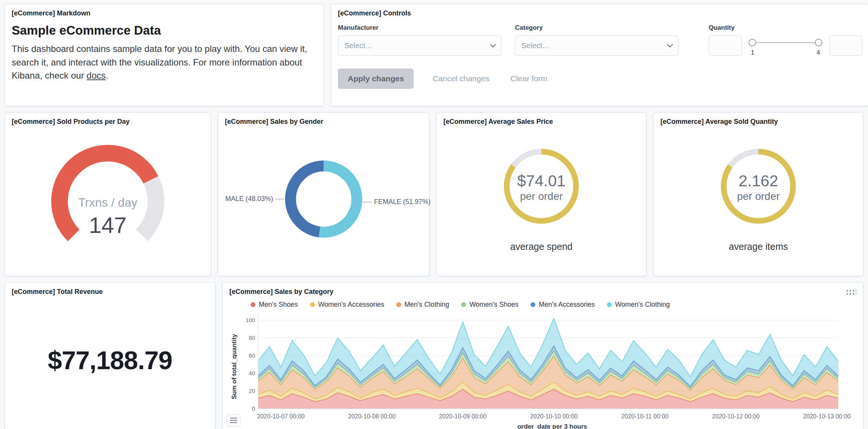 Image resolution: width=868 pixels, height=429 pixels. What do you see at coordinates (851, 292) in the screenshot?
I see `panel-options-icon` at bounding box center [851, 292].